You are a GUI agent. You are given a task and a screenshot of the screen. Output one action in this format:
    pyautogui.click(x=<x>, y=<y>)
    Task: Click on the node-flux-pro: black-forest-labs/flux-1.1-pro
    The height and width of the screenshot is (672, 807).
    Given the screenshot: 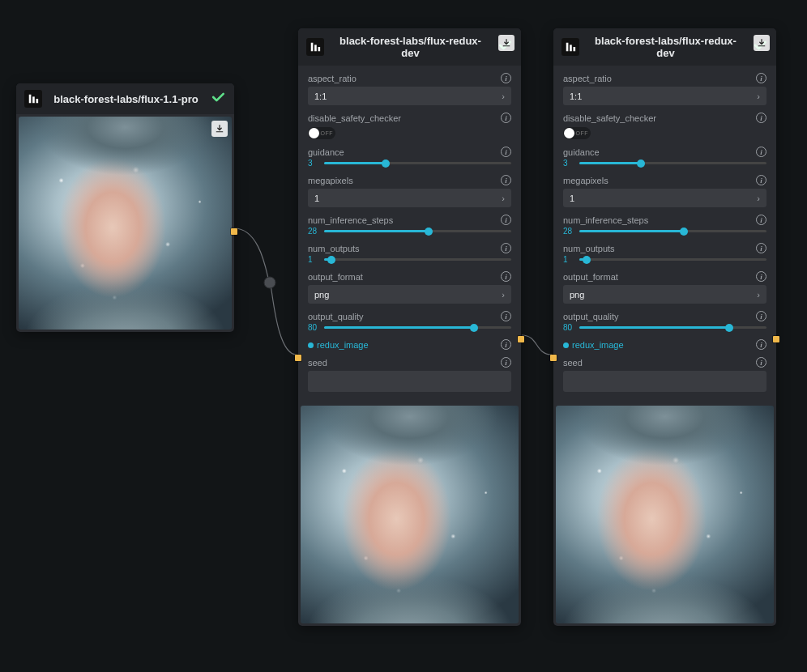 What is the action you would take?
    pyautogui.click(x=125, y=207)
    